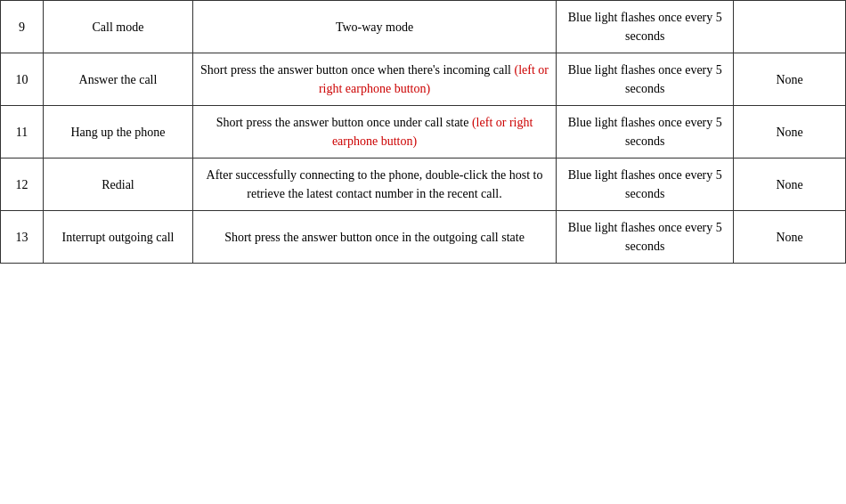 The image size is (846, 504). What do you see at coordinates (790, 237) in the screenshot?
I see `cell-tone-13: None` at bounding box center [790, 237].